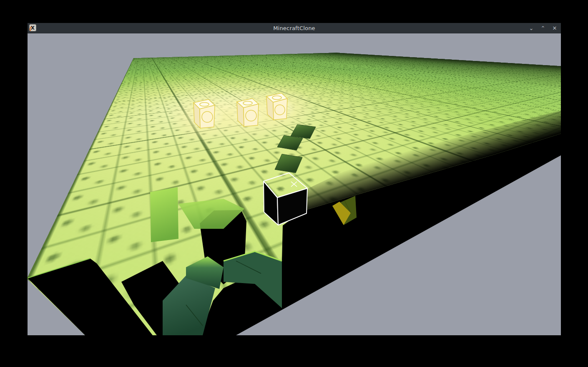 The height and width of the screenshot is (367, 588). Describe the element at coordinates (555, 28) in the screenshot. I see `close-button: ✕` at that location.